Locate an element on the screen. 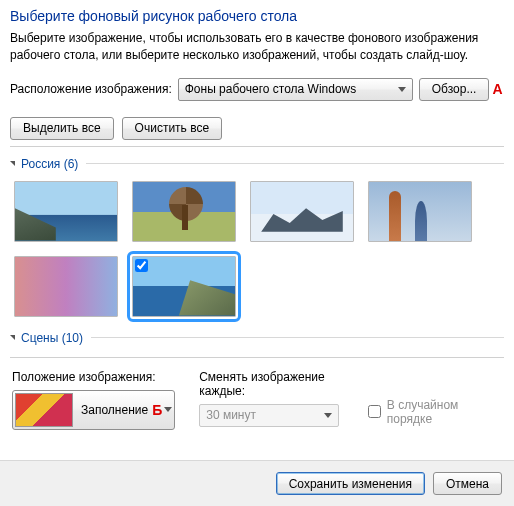  select-all-button: Выделить все is located at coordinates (62, 128).